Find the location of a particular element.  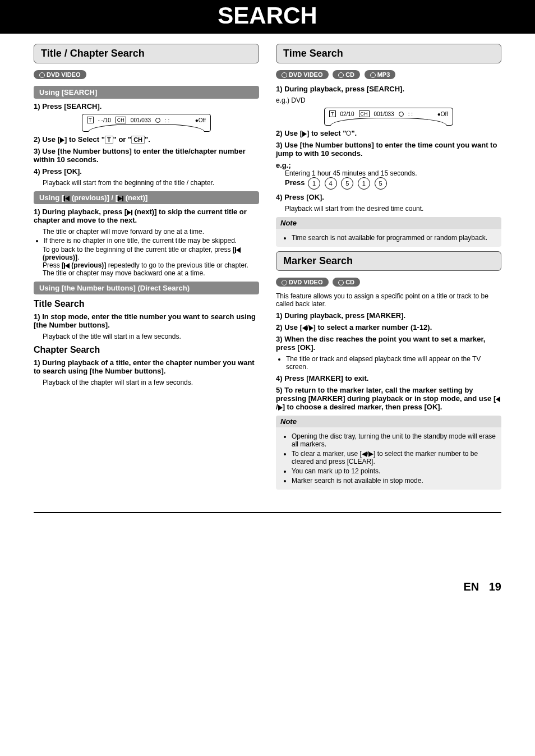

time-step1: 1) During playback, press [SEARCH]. is located at coordinates (389, 89).